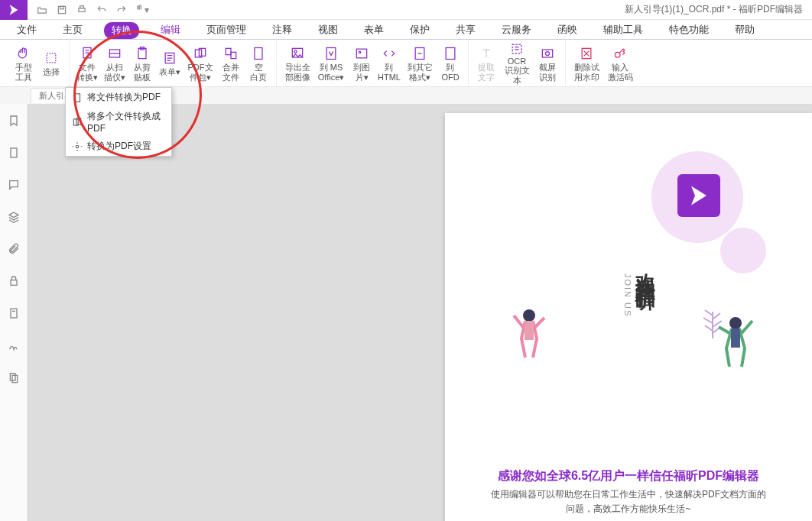  Describe the element at coordinates (620, 63) in the screenshot. I see `enter-key-button: 输入激活码` at that location.